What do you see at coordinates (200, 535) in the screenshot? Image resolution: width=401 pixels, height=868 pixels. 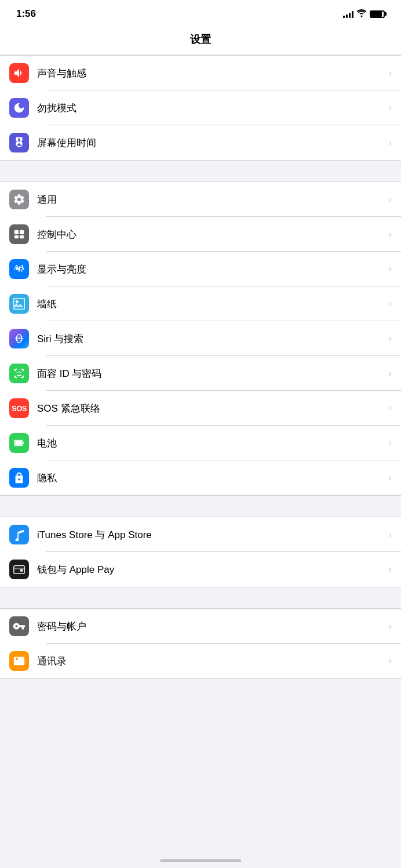 I see `row-itunes: iTunes Store 与 App Store ›` at bounding box center [200, 535].